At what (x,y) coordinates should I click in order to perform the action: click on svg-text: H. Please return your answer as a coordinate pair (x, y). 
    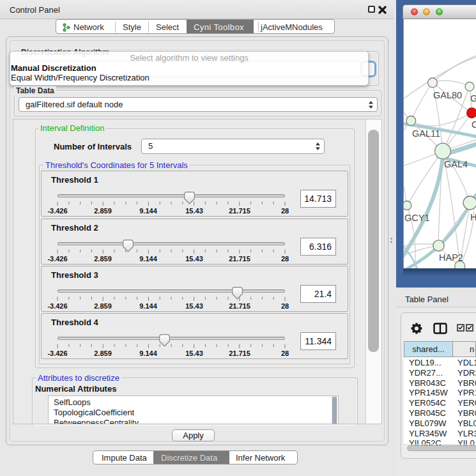
    Looking at the image, I should click on (473, 217).